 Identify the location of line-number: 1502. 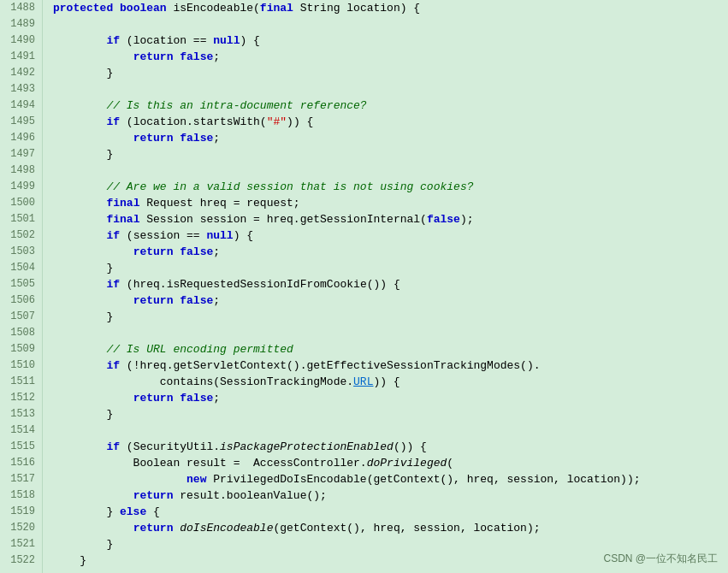
(21, 236).